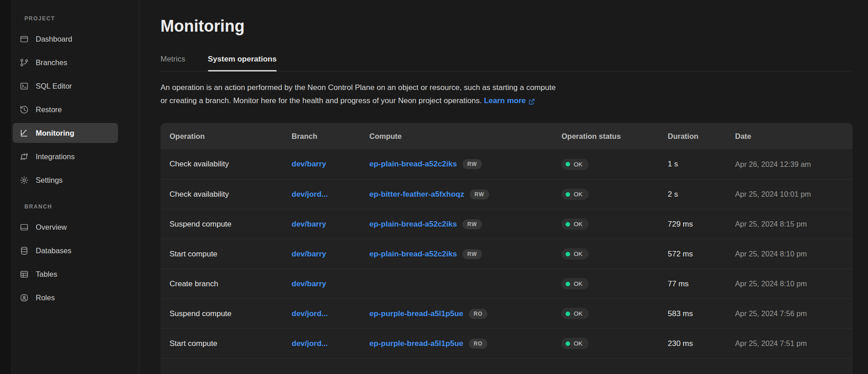 The image size is (868, 374). Describe the element at coordinates (24, 227) in the screenshot. I see `overview-icon` at that location.